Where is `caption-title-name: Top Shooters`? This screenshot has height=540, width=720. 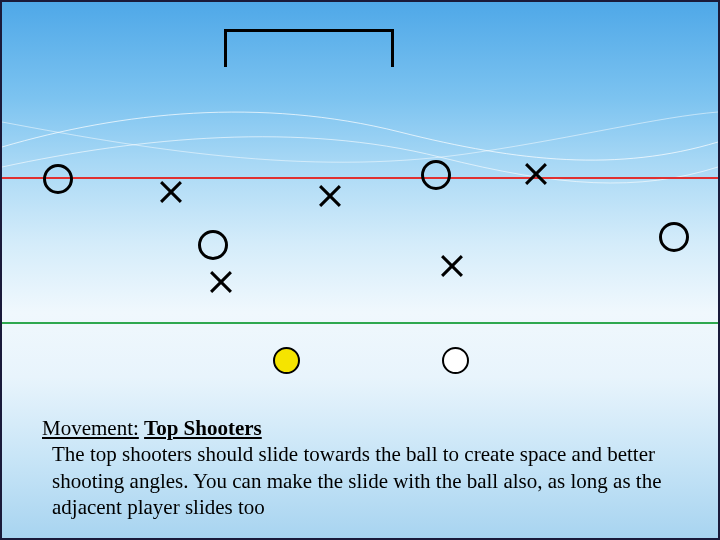 caption-title-name: Top Shooters is located at coordinates (203, 428).